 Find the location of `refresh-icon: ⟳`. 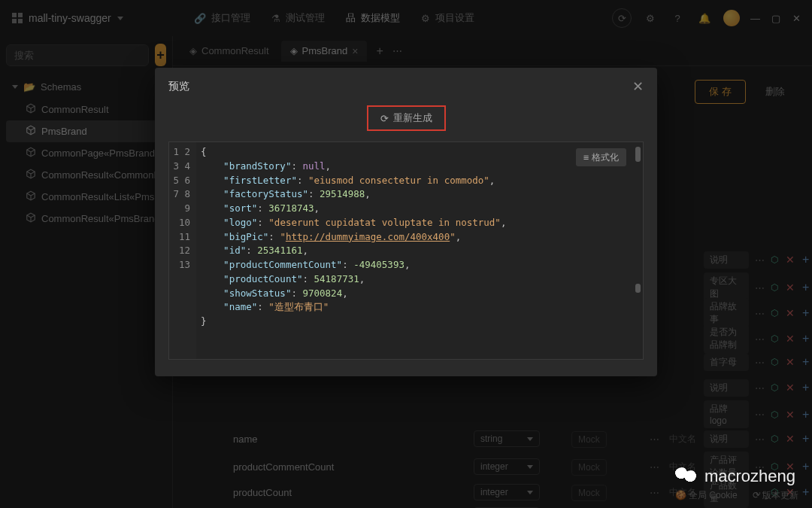

refresh-icon: ⟳ is located at coordinates (385, 119).